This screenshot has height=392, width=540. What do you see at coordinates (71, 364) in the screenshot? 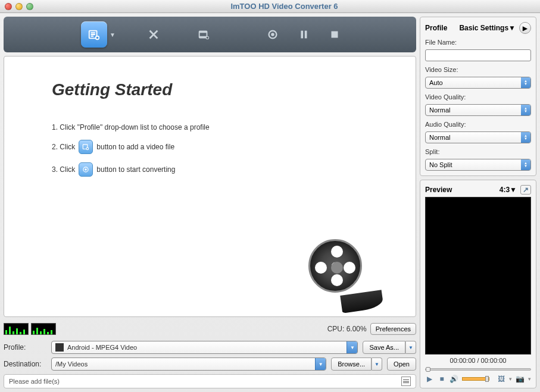
I see `destination-combo-value: /My Videos` at bounding box center [71, 364].